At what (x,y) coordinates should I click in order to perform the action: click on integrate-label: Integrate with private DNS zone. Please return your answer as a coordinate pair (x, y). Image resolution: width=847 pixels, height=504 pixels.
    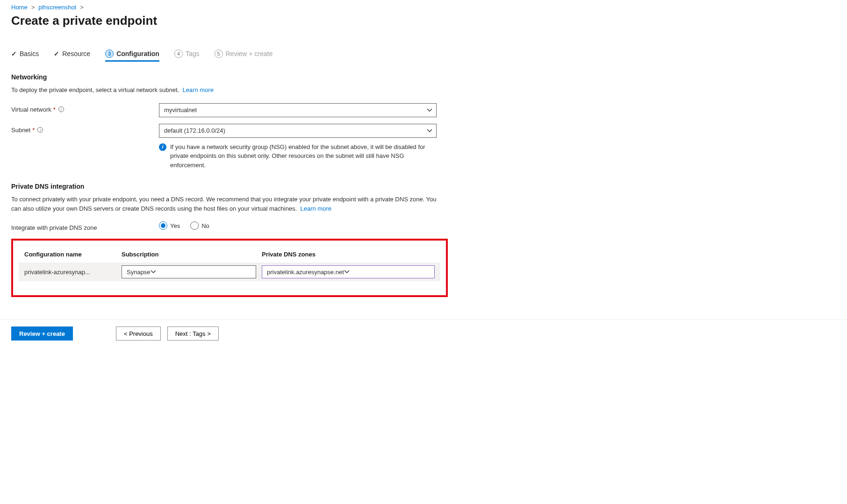
    Looking at the image, I should click on (85, 226).